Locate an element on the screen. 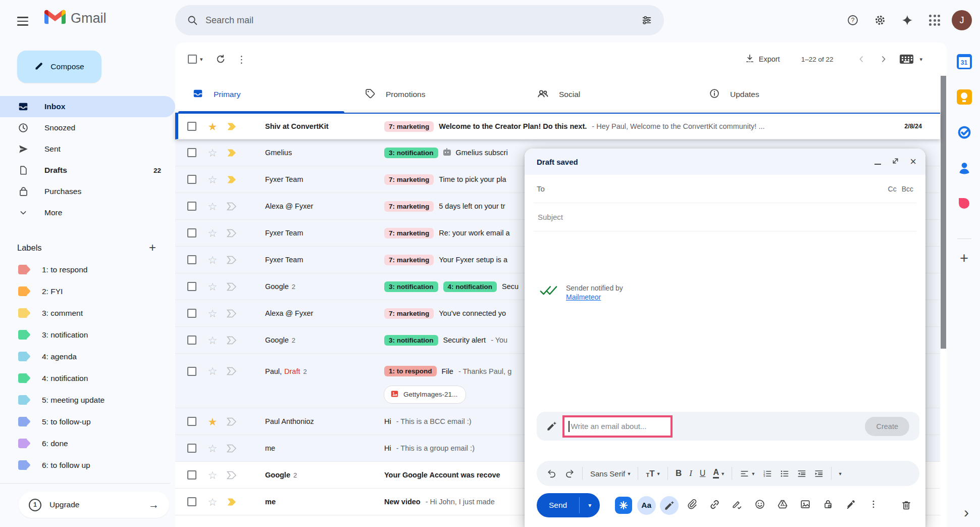  label-chip: 4: notification is located at coordinates (471, 287).